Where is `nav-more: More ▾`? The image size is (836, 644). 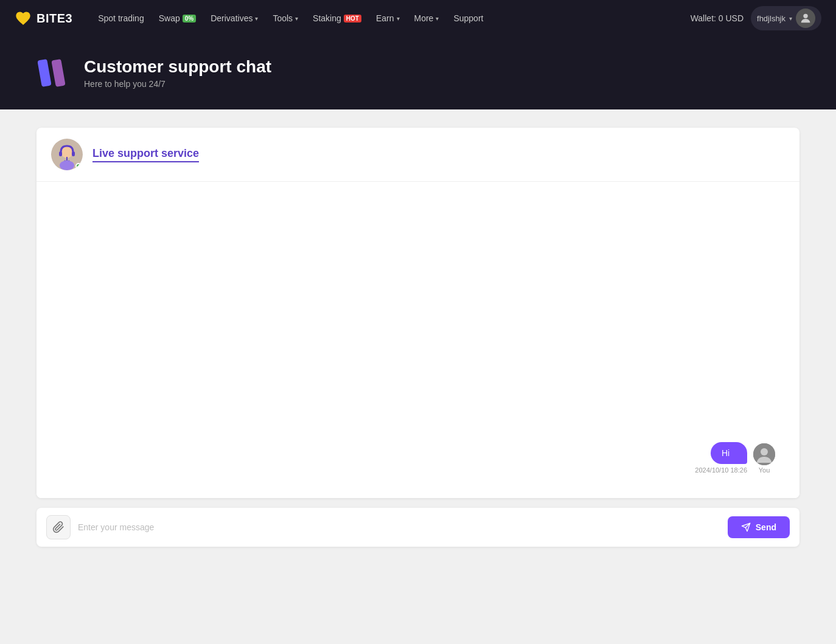
nav-more: More ▾ is located at coordinates (427, 18).